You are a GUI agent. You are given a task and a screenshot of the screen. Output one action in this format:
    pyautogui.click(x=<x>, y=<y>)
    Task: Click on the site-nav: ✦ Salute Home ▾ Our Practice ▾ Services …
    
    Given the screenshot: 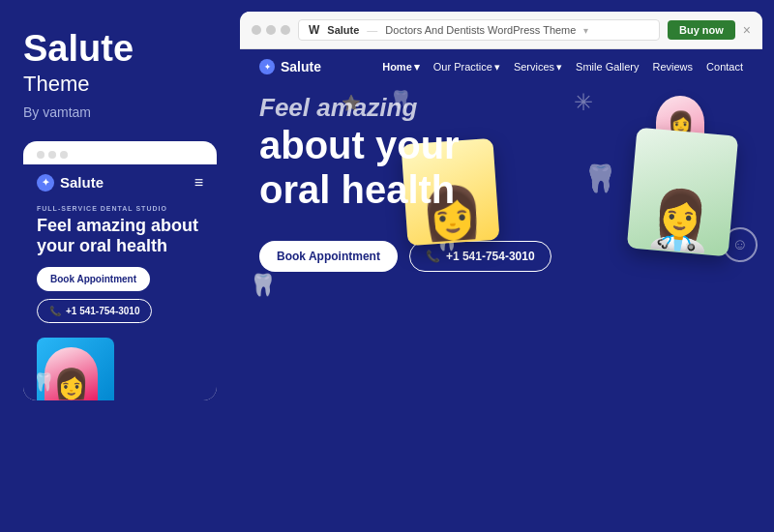 What is the action you would take?
    pyautogui.click(x=501, y=67)
    